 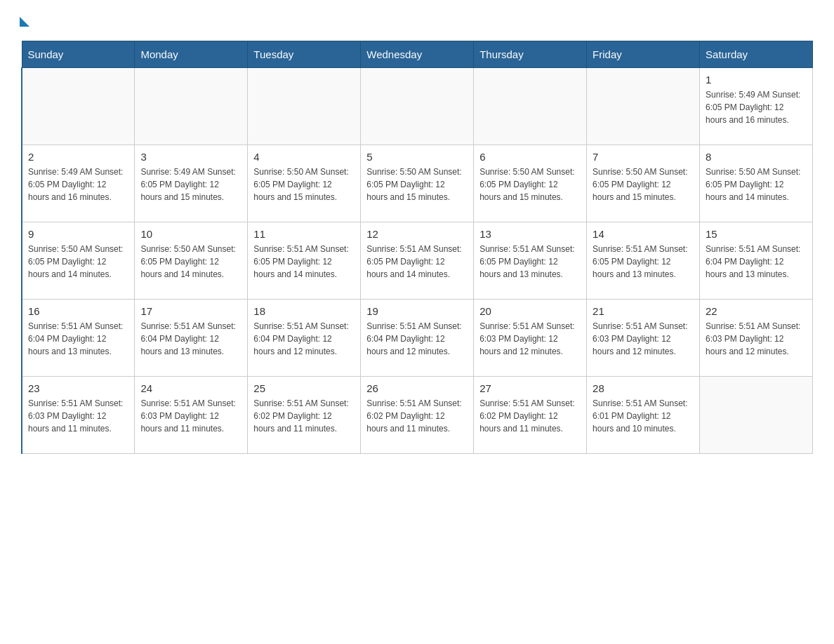 What do you see at coordinates (79, 157) in the screenshot?
I see `day-number: 2` at bounding box center [79, 157].